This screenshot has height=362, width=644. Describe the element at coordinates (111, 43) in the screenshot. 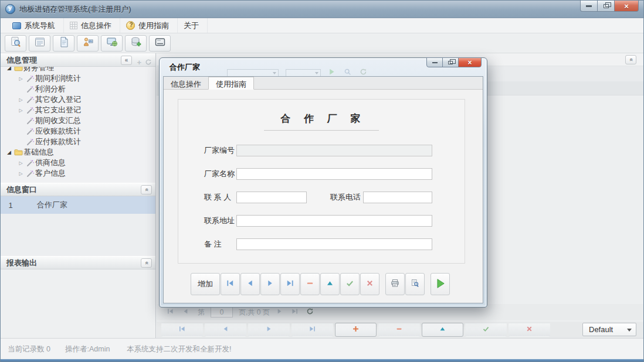

I see `tb-monitor-button` at that location.